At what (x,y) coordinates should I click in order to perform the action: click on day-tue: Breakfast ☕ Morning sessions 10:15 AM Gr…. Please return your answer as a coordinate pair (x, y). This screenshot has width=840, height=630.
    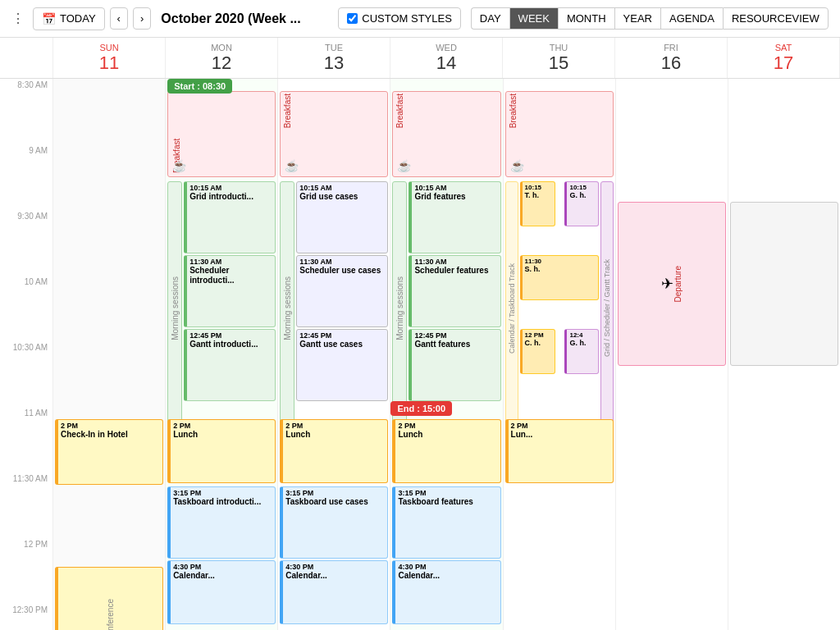
    Looking at the image, I should click on (335, 354).